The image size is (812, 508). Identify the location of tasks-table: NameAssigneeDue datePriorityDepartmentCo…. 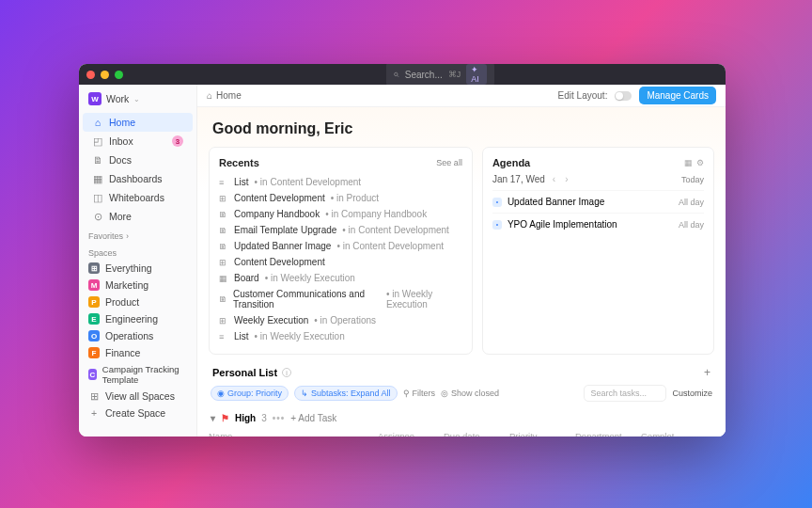
(461, 433).